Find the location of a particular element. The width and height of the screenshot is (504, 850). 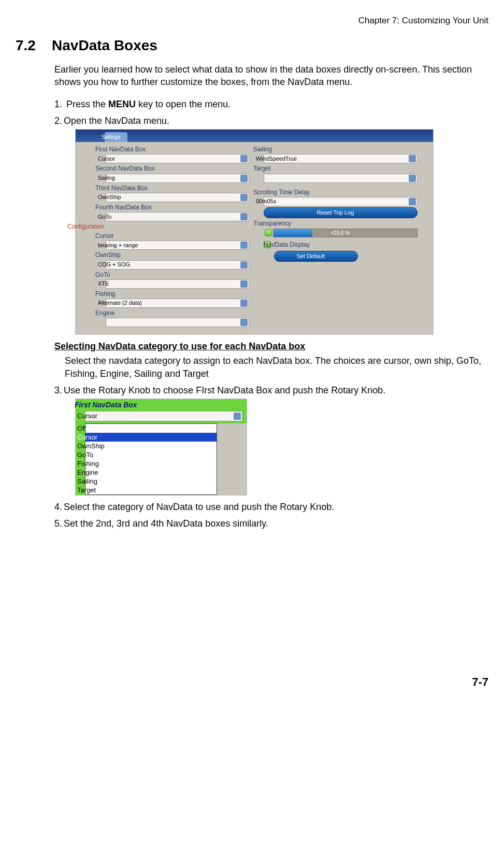

subsection-heading: Selecting NavData category to use for ea… is located at coordinates (277, 346).